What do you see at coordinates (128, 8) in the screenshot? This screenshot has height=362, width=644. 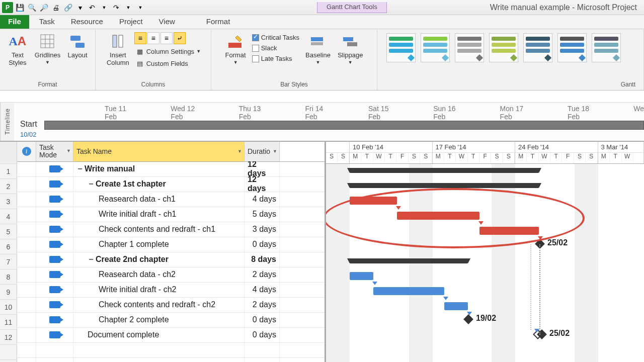 I see `redo-dd-icon: ▼` at bounding box center [128, 8].